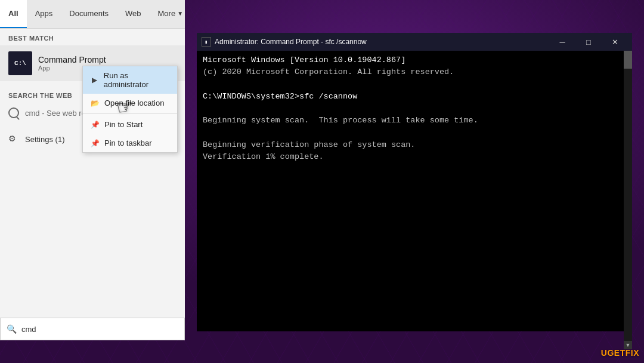  What do you see at coordinates (134, 14) in the screenshot?
I see `tab-web: Web` at bounding box center [134, 14].